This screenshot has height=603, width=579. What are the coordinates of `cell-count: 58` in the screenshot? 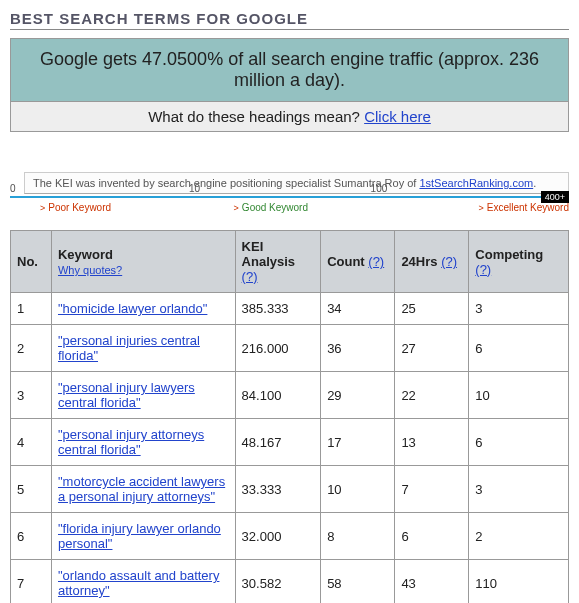 It's located at (358, 582).